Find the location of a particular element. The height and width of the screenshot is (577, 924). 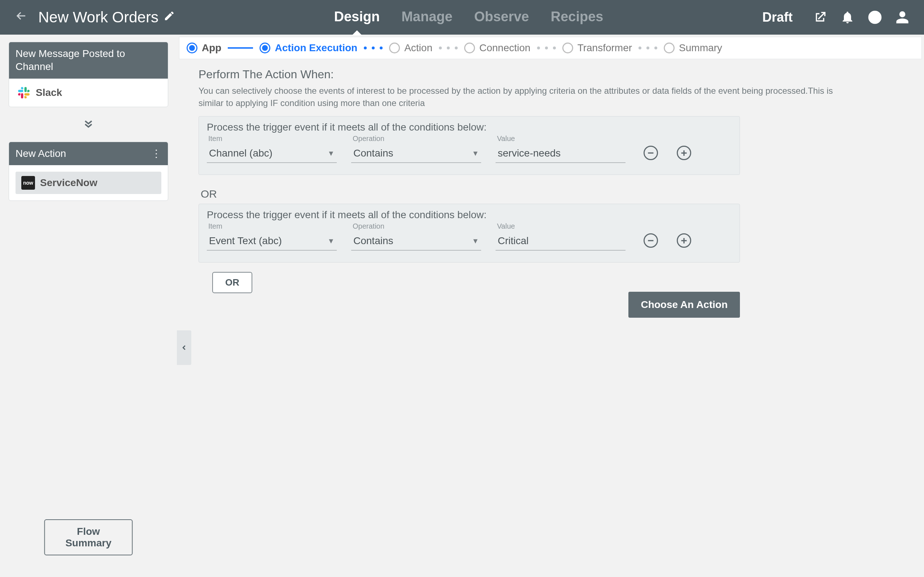

status-label: Draft is located at coordinates (777, 18).